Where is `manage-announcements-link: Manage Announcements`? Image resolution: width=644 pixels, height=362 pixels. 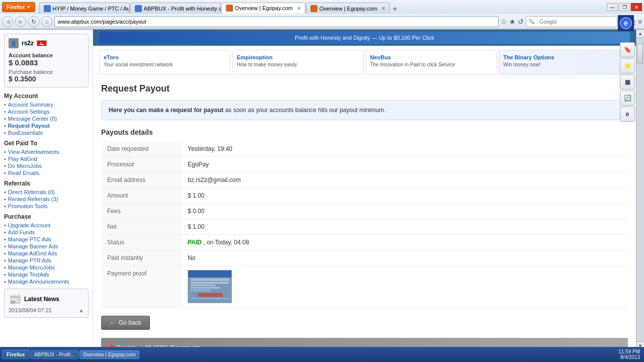 manage-announcements-link: Manage Announcements is located at coordinates (39, 282).